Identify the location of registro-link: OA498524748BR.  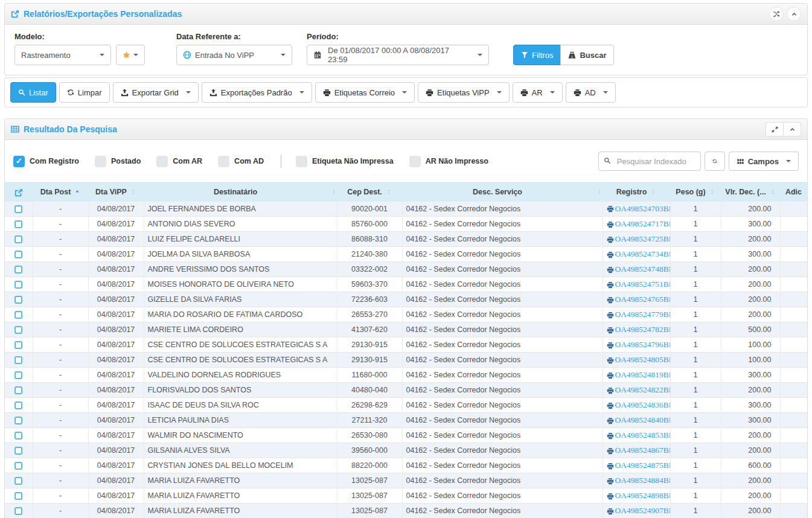
(643, 269).